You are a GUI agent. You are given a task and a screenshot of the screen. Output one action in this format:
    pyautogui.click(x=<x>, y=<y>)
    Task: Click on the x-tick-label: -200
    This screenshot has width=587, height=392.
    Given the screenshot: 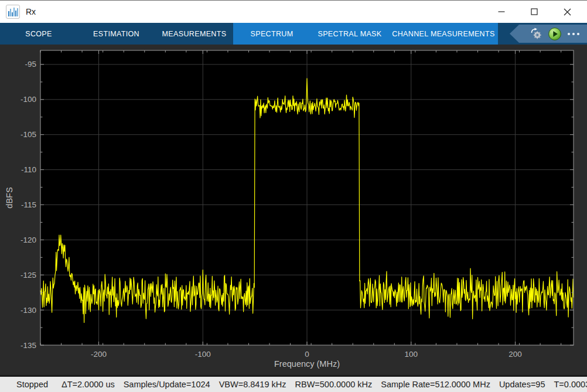 What is the action you would take?
    pyautogui.click(x=98, y=354)
    